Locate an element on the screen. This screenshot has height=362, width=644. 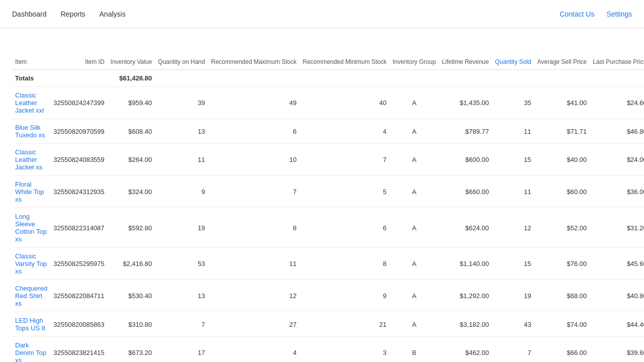
totals-quantity_sold is located at coordinates (513, 78).